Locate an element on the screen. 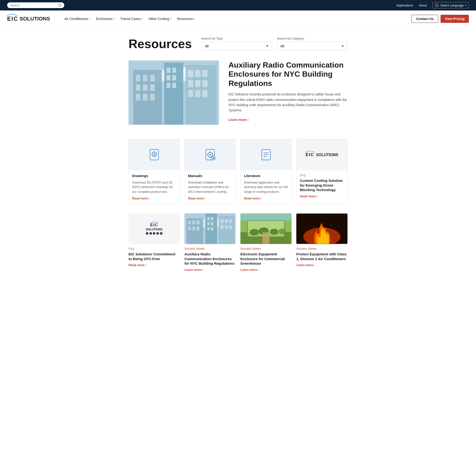 The image size is (476, 476). success-card-fire: Success Stories Protect Equipment with C… is located at coordinates (322, 242).